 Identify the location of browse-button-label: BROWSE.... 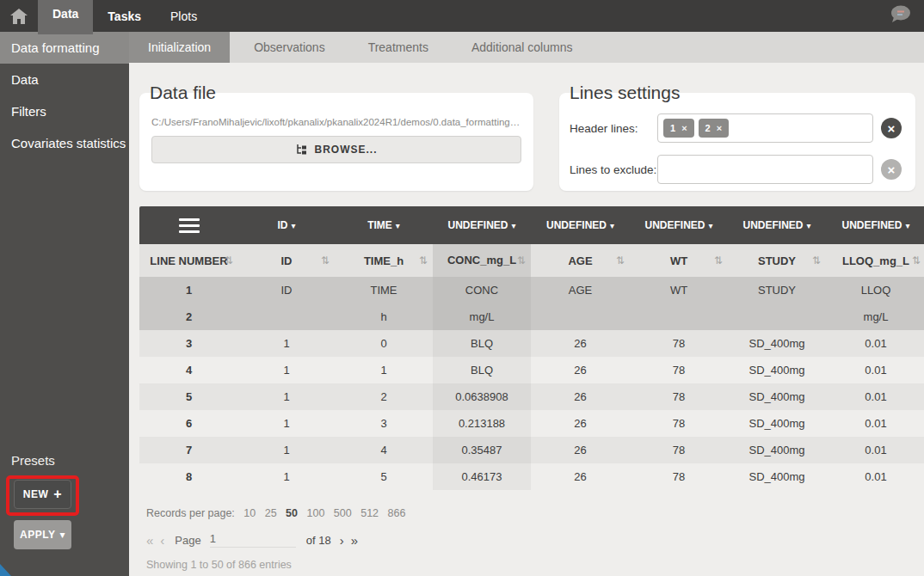
(346, 150).